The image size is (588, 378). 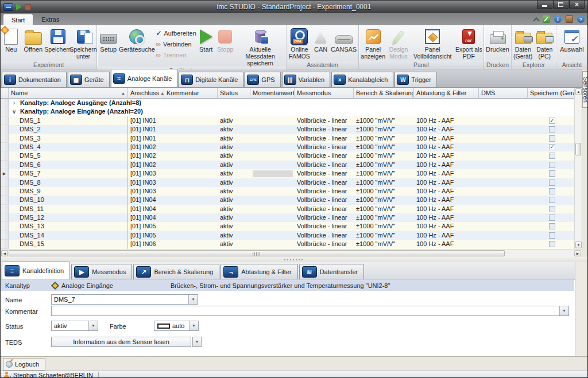 I want to click on drucken-button: Drucken, so click(x=497, y=44).